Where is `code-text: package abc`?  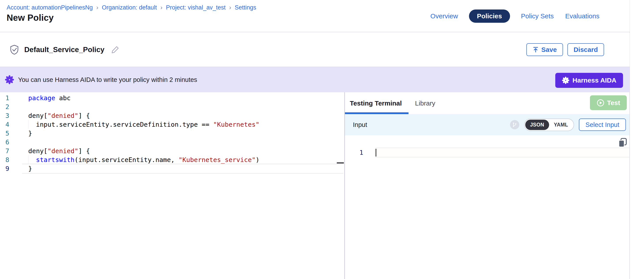
code-text: package abc is located at coordinates (50, 98).